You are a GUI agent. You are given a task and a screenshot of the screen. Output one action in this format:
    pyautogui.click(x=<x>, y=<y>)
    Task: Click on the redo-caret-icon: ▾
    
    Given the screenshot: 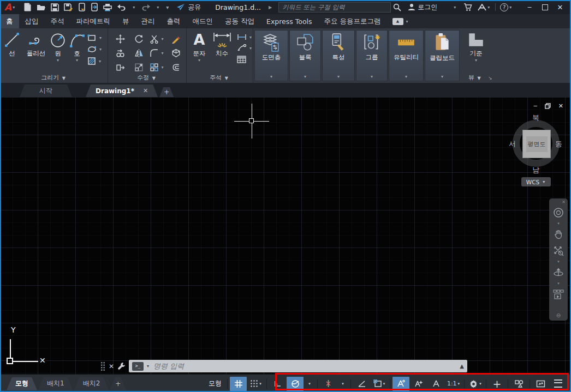 What is the action you would take?
    pyautogui.click(x=158, y=8)
    